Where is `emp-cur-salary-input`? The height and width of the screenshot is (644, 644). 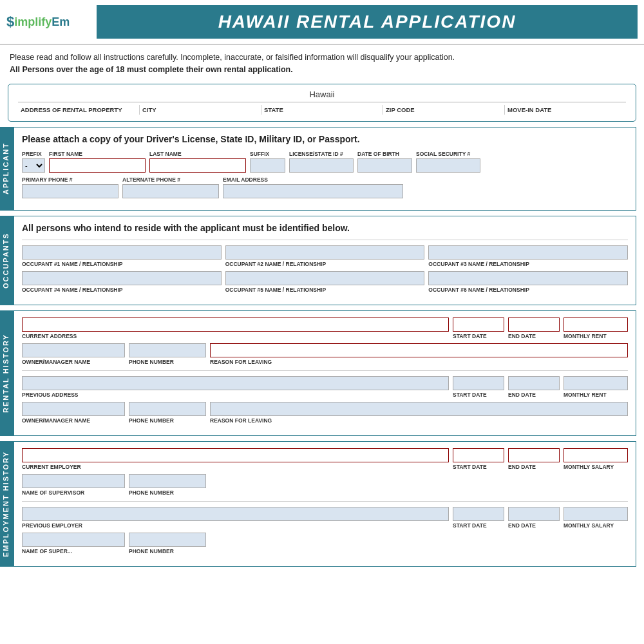
emp-cur-salary-input is located at coordinates (596, 455).